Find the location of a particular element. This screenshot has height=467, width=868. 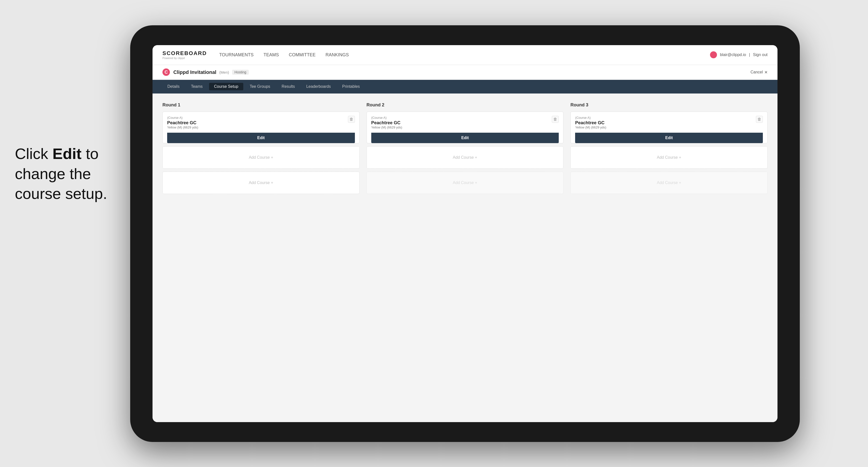

user-area: blair@clippd.io | Sign out is located at coordinates (739, 55).